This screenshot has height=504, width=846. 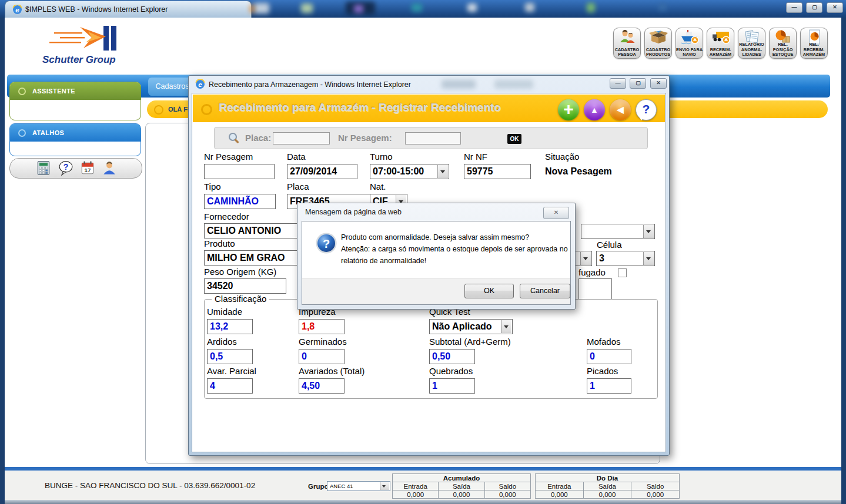 I want to click on close-button: ✕, so click(x=835, y=8).